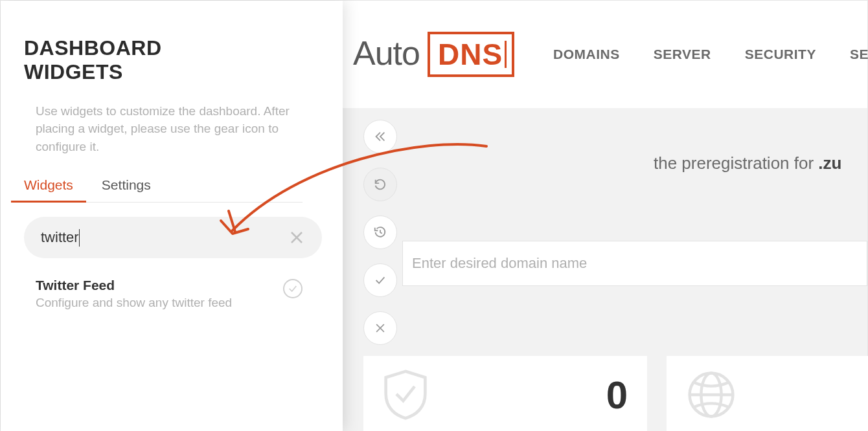 This screenshot has height=431, width=868. I want to click on collapse-button, so click(380, 137).